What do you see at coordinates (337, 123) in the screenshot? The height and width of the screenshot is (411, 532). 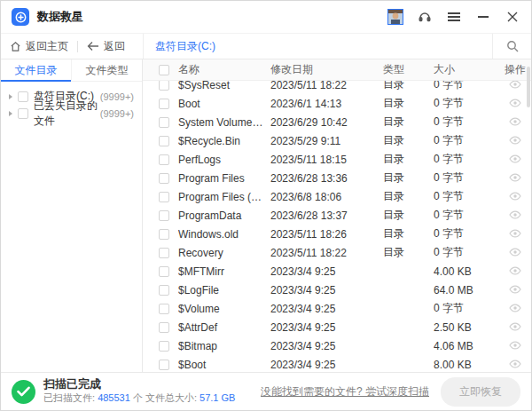 I see `table-row: System Volume Inf... 2023/6/29 10:42 目录 …` at bounding box center [337, 123].